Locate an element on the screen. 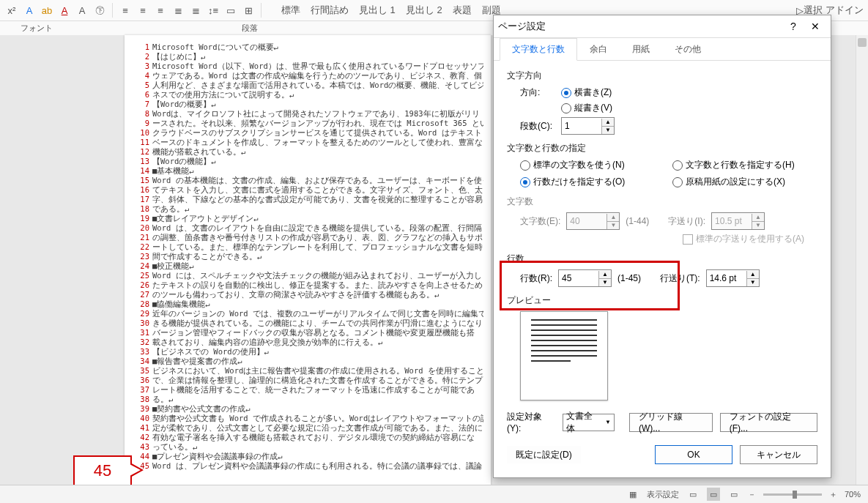 The width and height of the screenshot is (868, 503). document-line: 26たテキストの誤りを自動的に検出し、修正を提案する。また、読みやすさを向上させ… is located at coordinates (308, 286).